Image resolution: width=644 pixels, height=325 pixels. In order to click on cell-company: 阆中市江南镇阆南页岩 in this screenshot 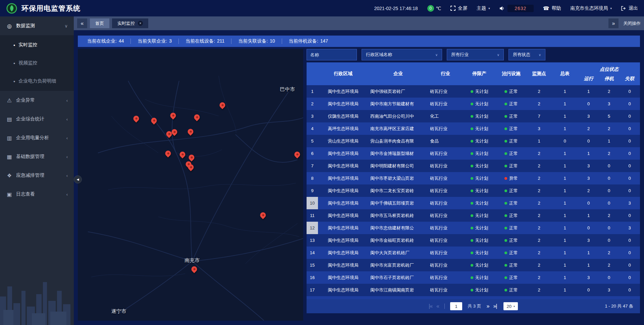, I will do `click(398, 290)`.